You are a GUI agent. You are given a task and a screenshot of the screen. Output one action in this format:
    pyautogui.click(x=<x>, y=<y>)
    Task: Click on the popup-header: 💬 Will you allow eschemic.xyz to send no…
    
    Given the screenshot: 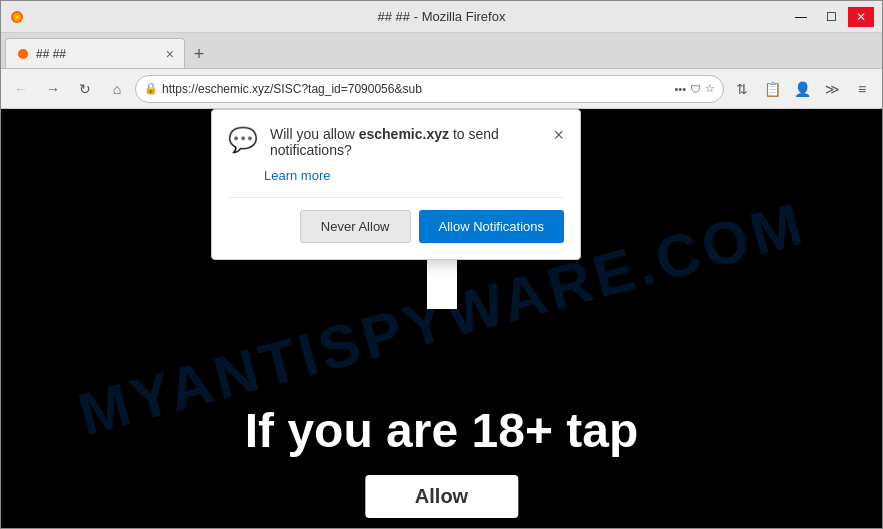 What is the action you would take?
    pyautogui.click(x=396, y=142)
    